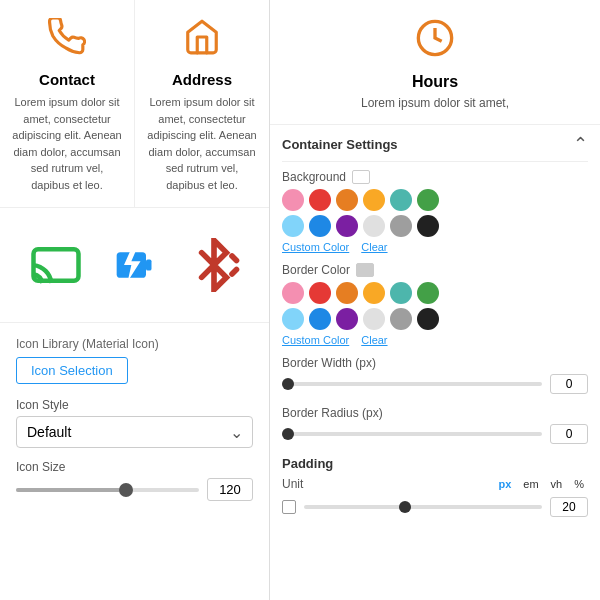 The width and height of the screenshot is (600, 600). I want to click on background-swatch, so click(361, 177).